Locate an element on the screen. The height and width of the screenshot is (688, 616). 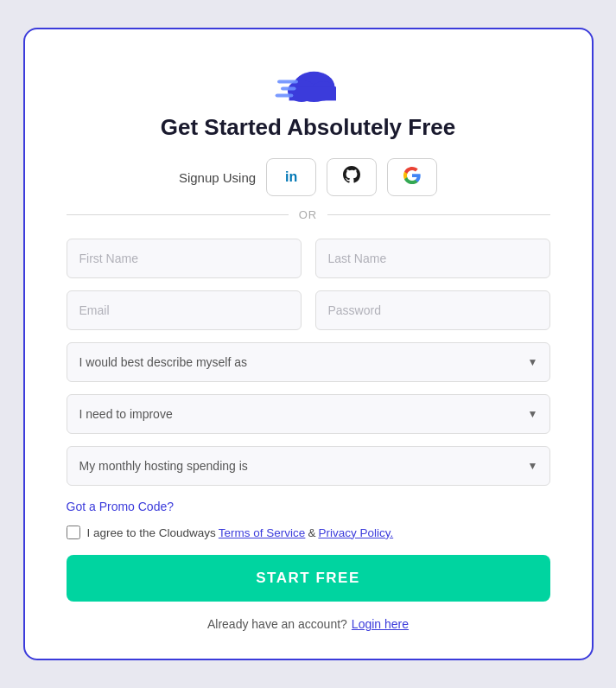
spending-select: My monthly hosting spending is Less than… is located at coordinates (308, 466).